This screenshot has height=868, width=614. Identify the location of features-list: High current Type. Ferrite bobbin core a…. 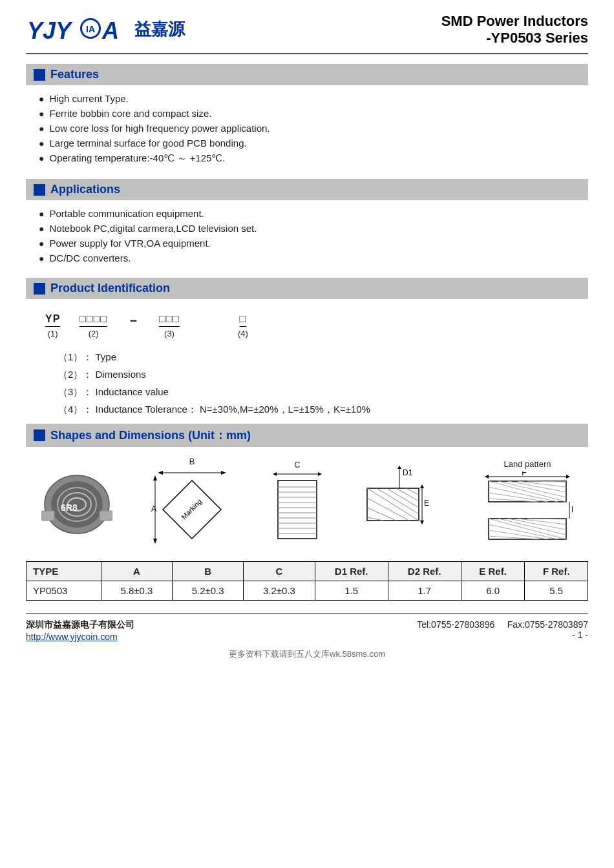
(307, 130).